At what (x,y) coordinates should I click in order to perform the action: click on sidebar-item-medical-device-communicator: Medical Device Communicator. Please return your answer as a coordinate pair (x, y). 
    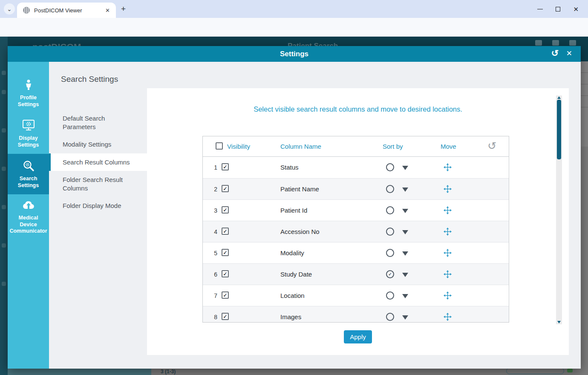
    Looking at the image, I should click on (28, 216).